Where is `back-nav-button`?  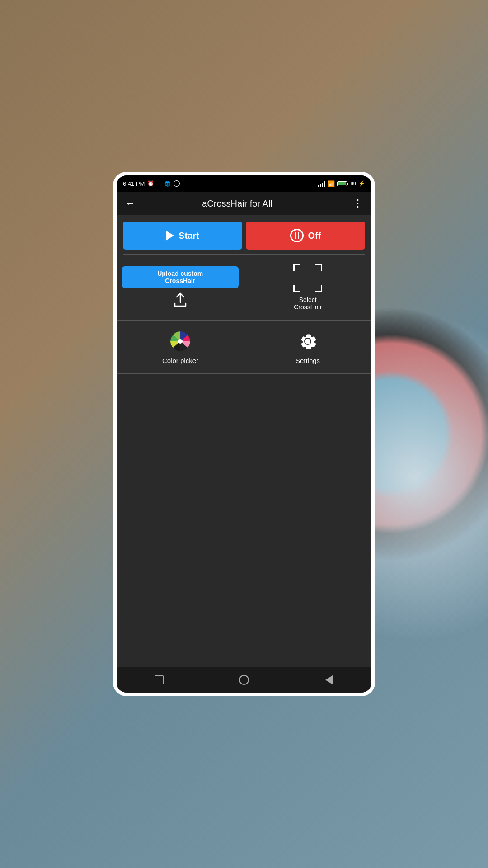
back-nav-button is located at coordinates (329, 680).